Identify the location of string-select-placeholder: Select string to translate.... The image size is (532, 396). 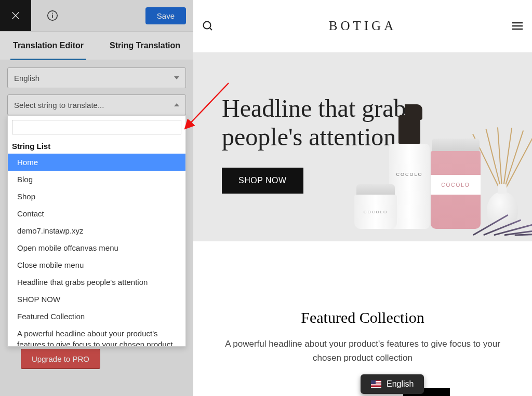
(59, 105).